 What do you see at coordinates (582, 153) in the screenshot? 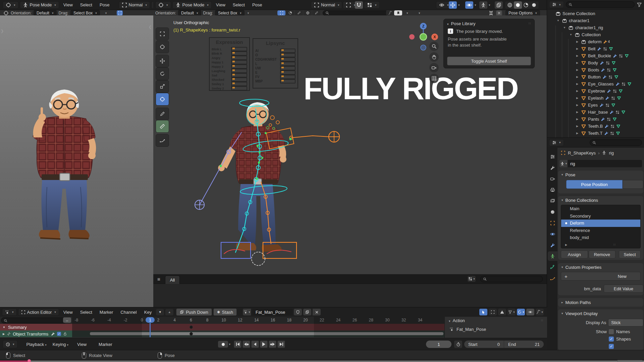
I see `breadcrumb-object: R_ShapeKeys` at bounding box center [582, 153].